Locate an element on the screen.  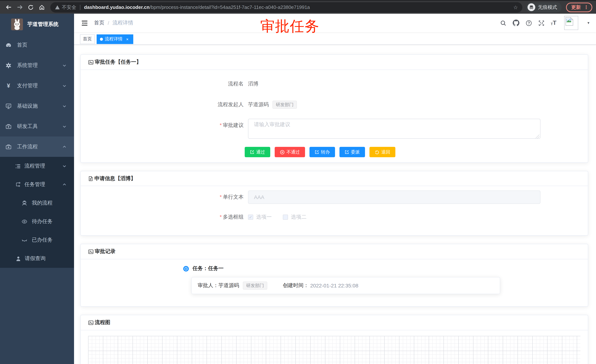
checkbox-group: ✓ 选项一 选项二 is located at coordinates (277, 217).